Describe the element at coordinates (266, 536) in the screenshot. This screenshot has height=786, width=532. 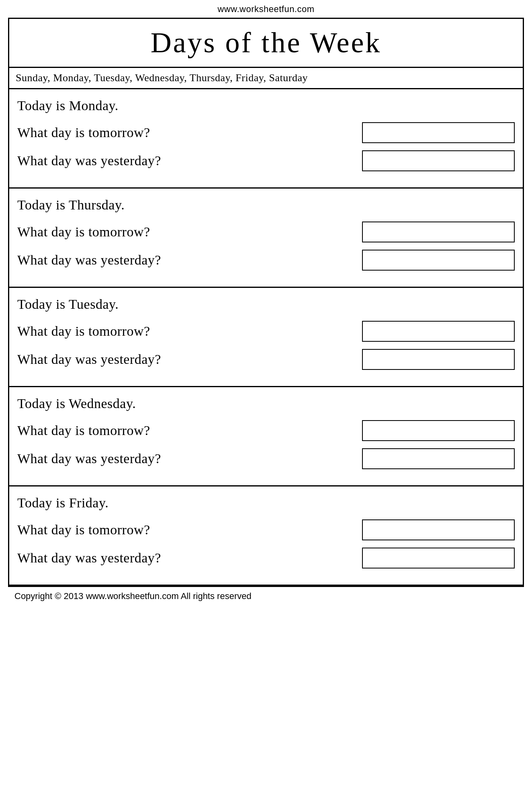
I see `exercise-section-4: Today is Friday.What day is tomorrow?Wha…` at that location.